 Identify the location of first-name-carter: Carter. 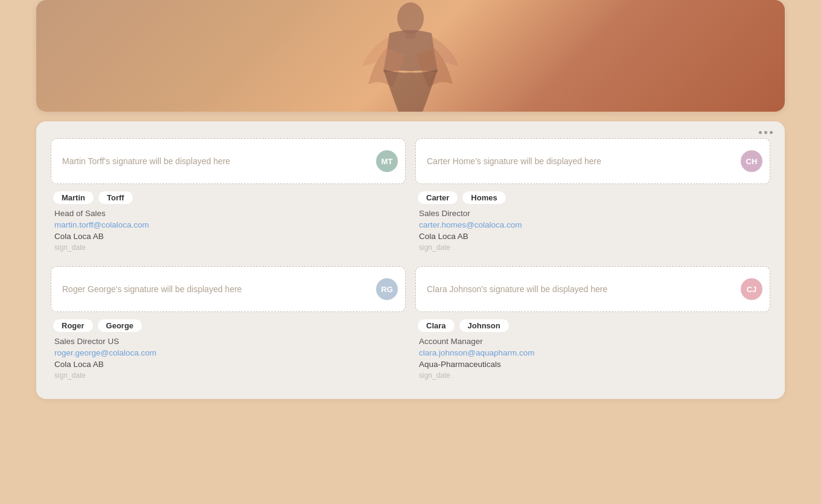
(438, 198).